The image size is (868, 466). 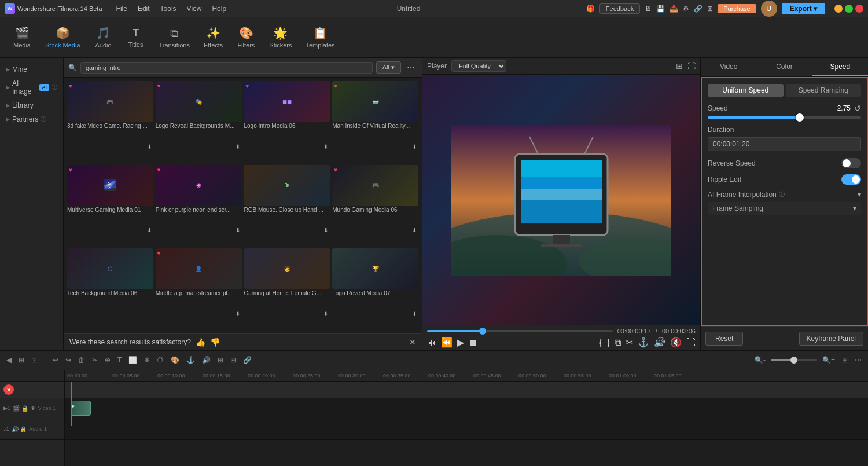 I want to click on thumbdown-button: 👎, so click(x=215, y=342).